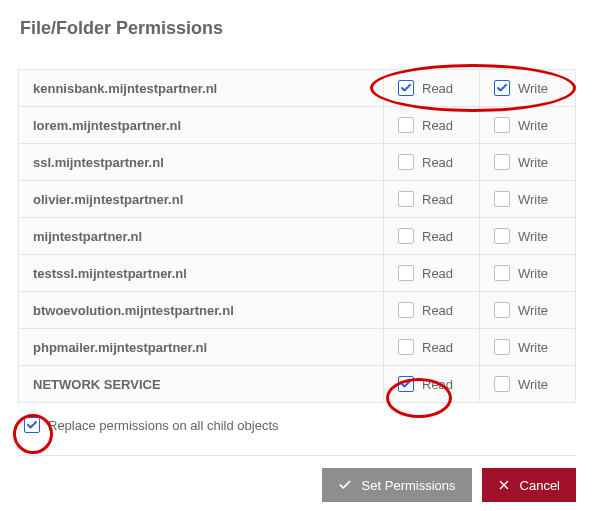 The width and height of the screenshot is (594, 511). What do you see at coordinates (298, 310) in the screenshot?
I see `table-row: btwoevolution.mijntestpartner.nlReadWrit…` at bounding box center [298, 310].